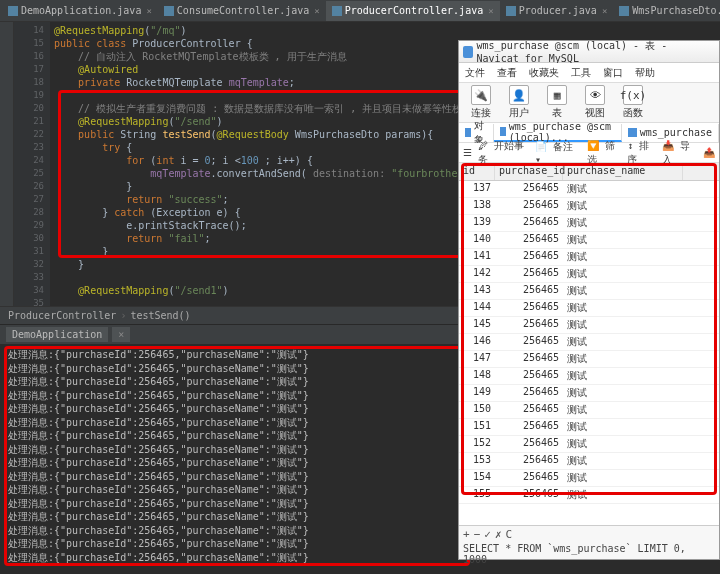  I want to click on breadcrumb-method: testSend(), so click(160, 316).